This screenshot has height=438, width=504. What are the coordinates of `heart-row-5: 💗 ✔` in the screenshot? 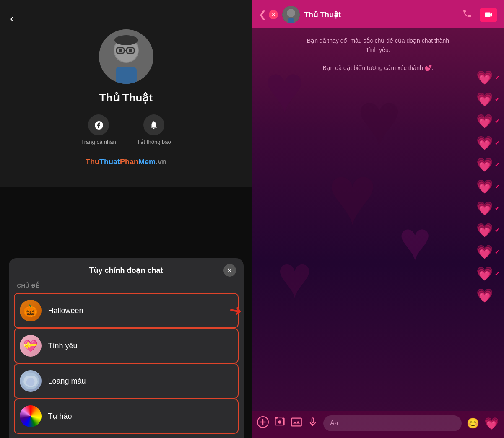 It's located at (488, 165).